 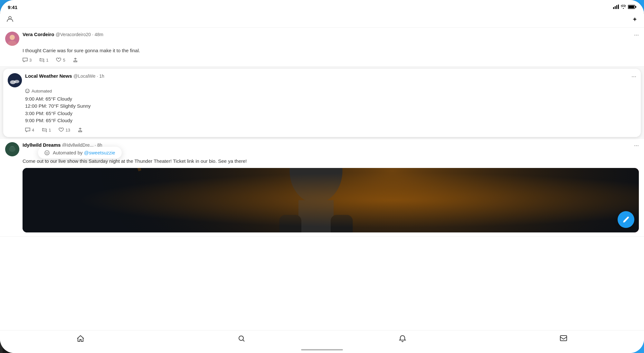 I want to click on bottom-nav-right, so click(x=77, y=342).